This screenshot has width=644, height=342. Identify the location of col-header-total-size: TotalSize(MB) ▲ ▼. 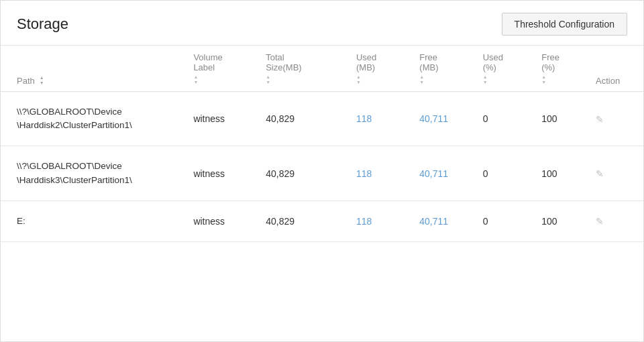
(305, 68).